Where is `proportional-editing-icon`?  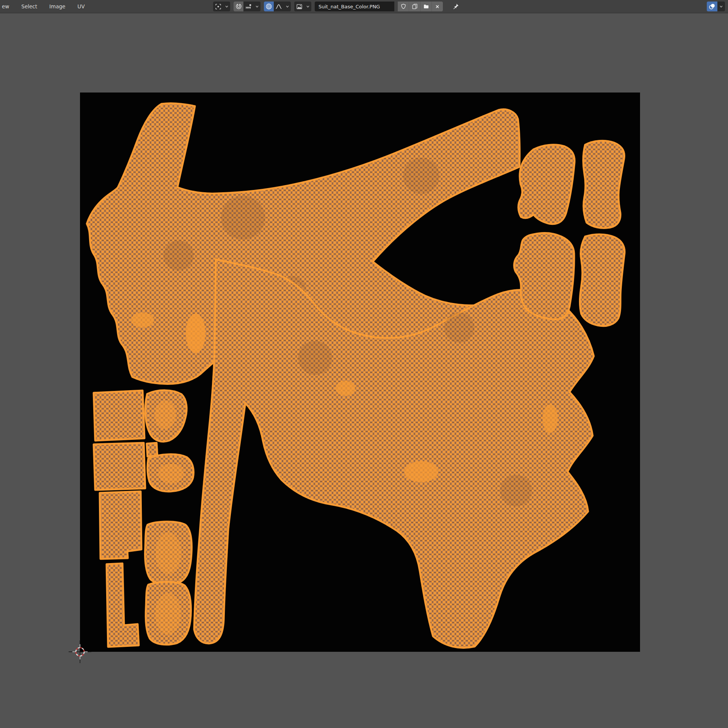 proportional-editing-icon is located at coordinates (269, 6).